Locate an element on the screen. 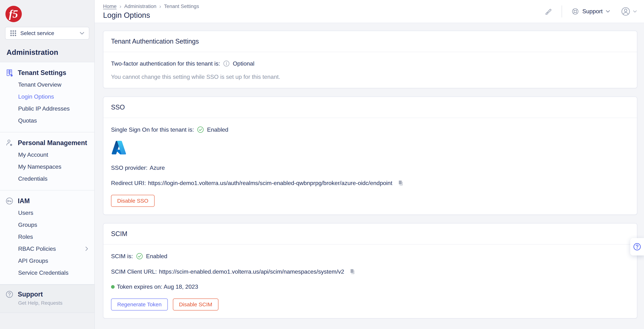 Image resolution: width=644 pixels, height=329 pixels. topbar-support-label: Support is located at coordinates (592, 12).